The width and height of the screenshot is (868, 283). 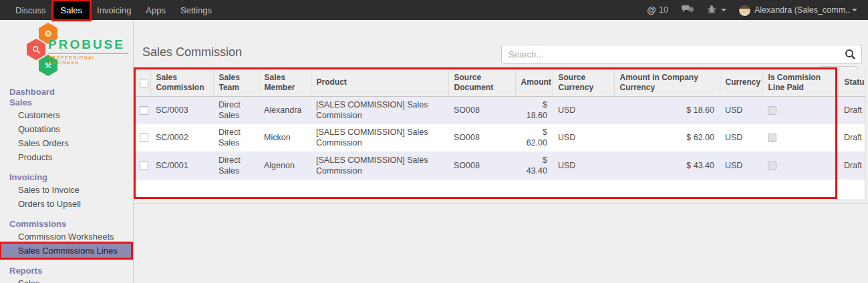 What do you see at coordinates (712, 11) in the screenshot?
I see `bug-icon` at bounding box center [712, 11].